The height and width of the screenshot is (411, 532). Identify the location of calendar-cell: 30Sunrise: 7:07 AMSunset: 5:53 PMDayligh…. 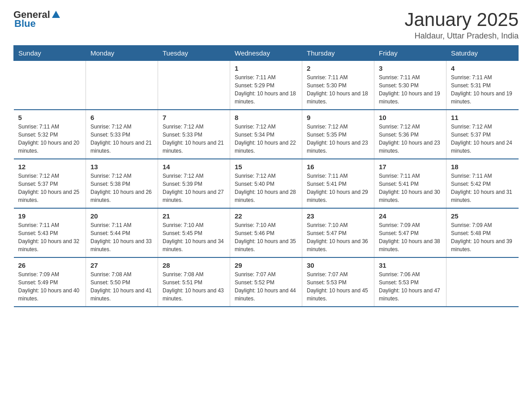
(339, 282).